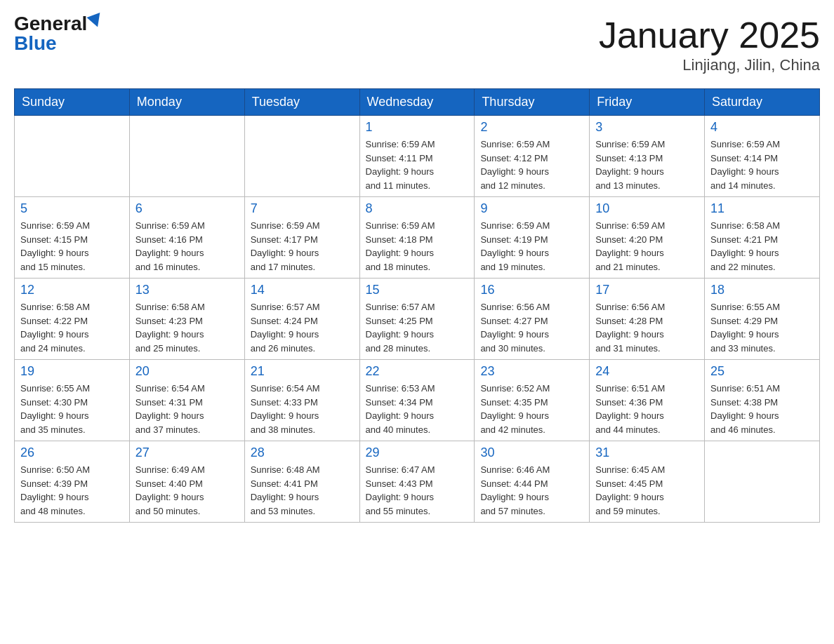  What do you see at coordinates (647, 328) in the screenshot?
I see `day-info: Sunrise: 6:56 AMSunset: 4:28 PMDaylight:…` at bounding box center [647, 328].